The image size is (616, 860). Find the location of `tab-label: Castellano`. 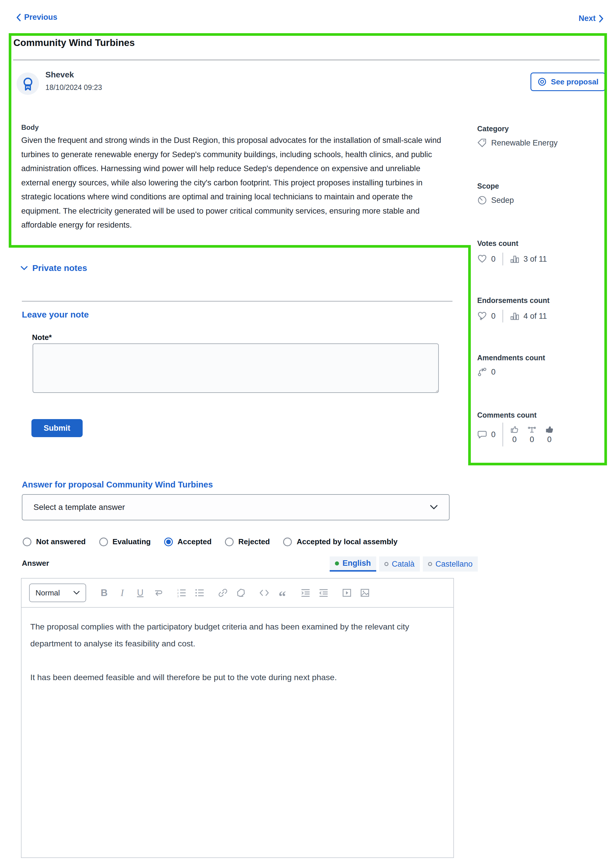

tab-label: Castellano is located at coordinates (454, 564).